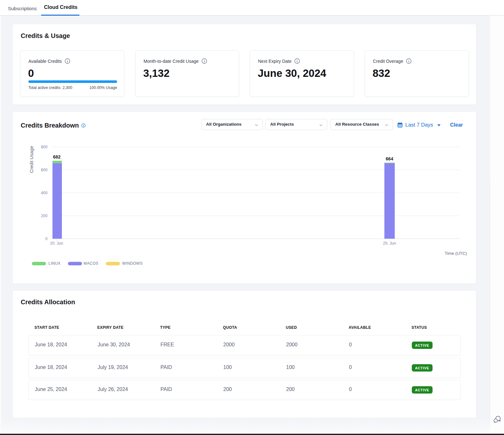  Describe the element at coordinates (389, 243) in the screenshot. I see `svg-text: 25. Jun` at that location.